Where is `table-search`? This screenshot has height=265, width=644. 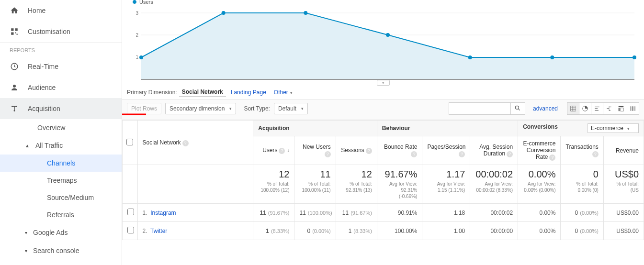 table-search is located at coordinates (487, 109).